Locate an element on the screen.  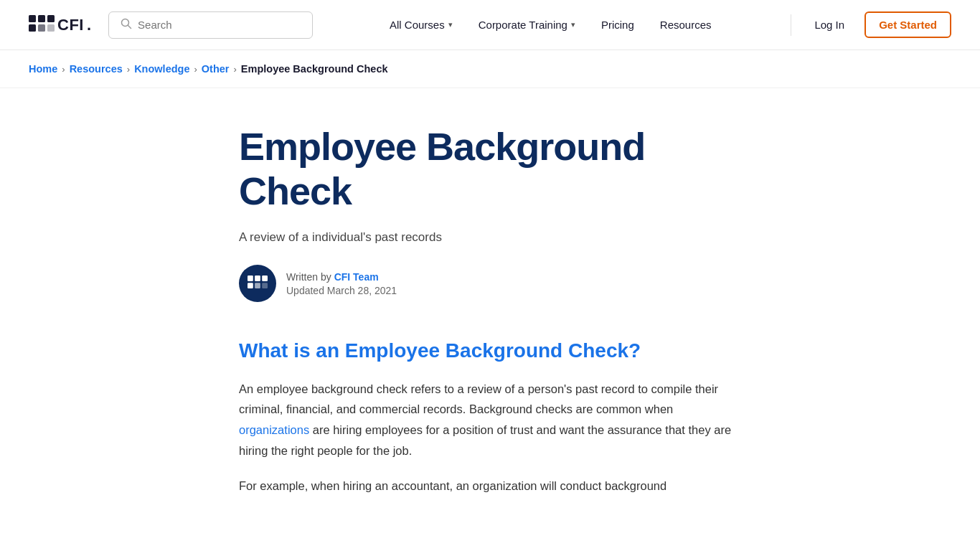
nav-all-courses-label: All Courses is located at coordinates (418, 24).